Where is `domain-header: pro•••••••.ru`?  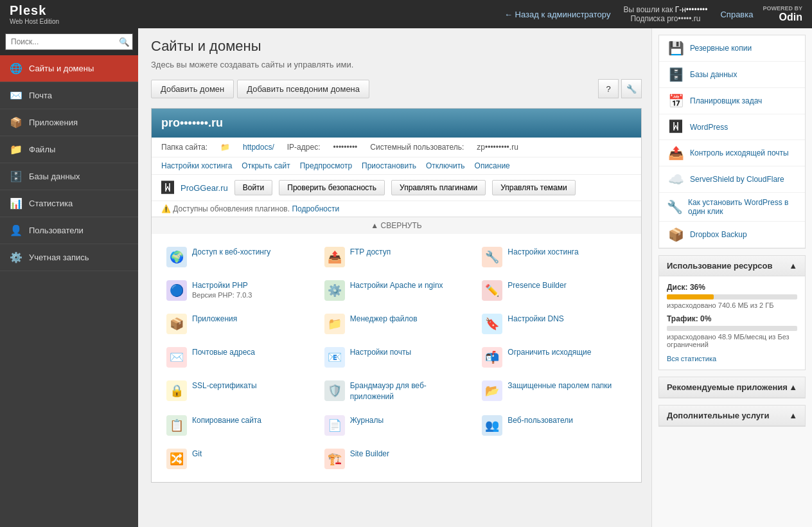
domain-header: pro•••••••.ru is located at coordinates (396, 123).